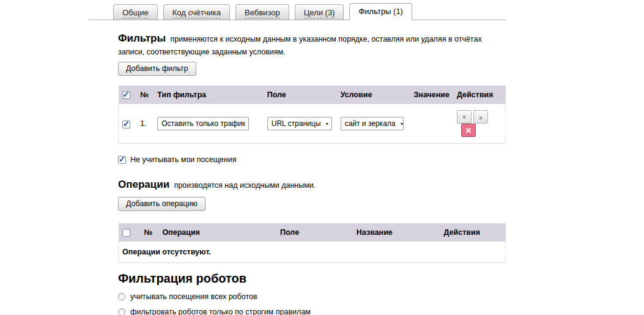  Describe the element at coordinates (126, 232) in the screenshot. I see `operations-select-all-checkbox` at that location.